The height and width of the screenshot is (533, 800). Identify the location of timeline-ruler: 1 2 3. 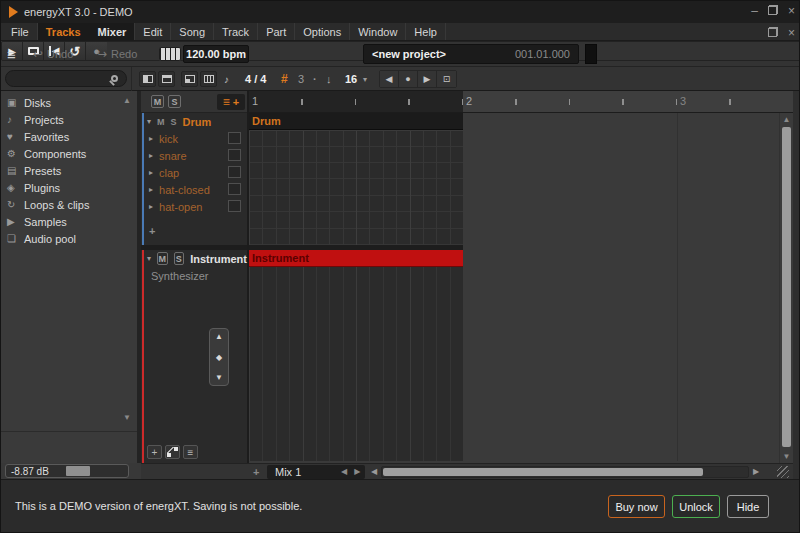
(521, 102).